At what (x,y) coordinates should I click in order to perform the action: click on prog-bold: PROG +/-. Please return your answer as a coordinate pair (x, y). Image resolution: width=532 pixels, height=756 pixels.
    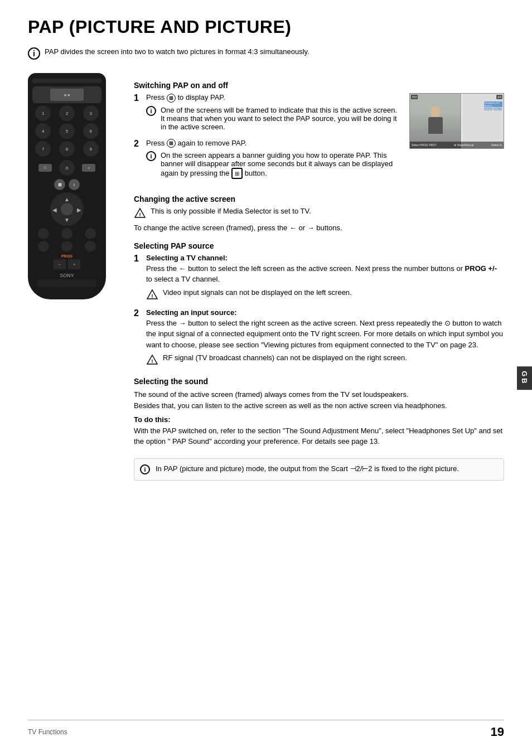
    Looking at the image, I should click on (481, 269).